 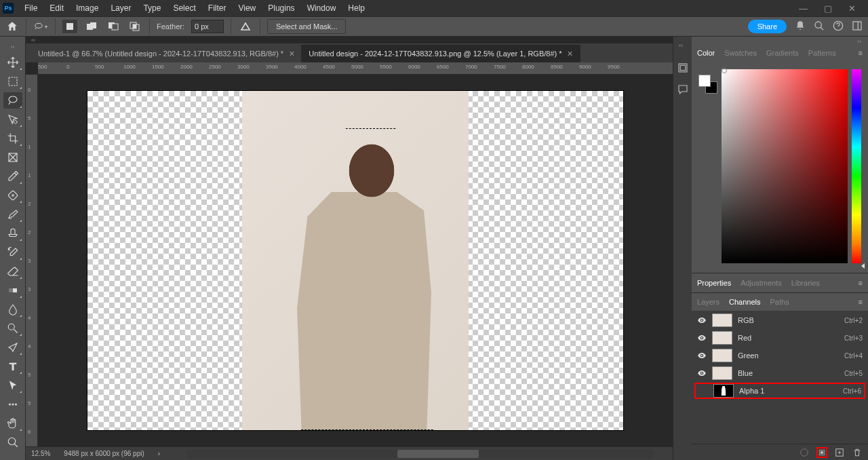 What do you see at coordinates (121, 8) in the screenshot?
I see `menu-layer: Layer` at bounding box center [121, 8].